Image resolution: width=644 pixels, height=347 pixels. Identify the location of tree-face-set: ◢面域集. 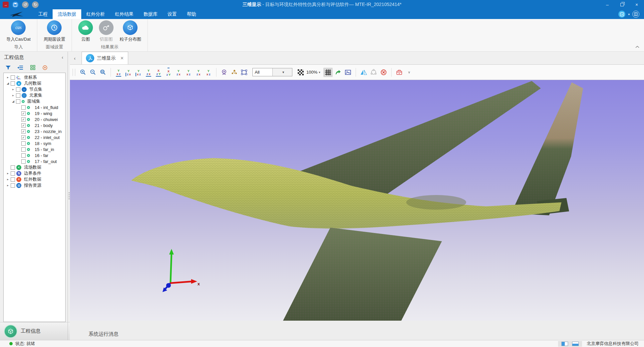
(35, 101).